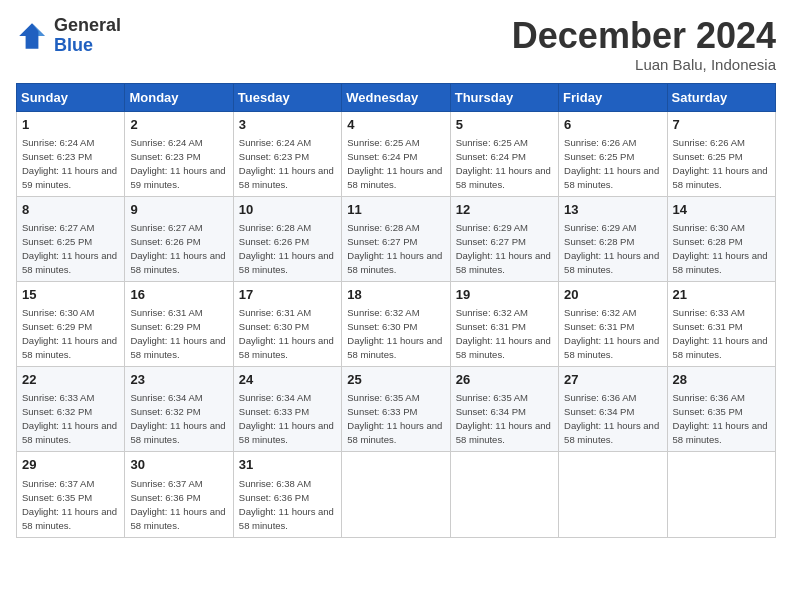  I want to click on day-number: 27, so click(612, 380).